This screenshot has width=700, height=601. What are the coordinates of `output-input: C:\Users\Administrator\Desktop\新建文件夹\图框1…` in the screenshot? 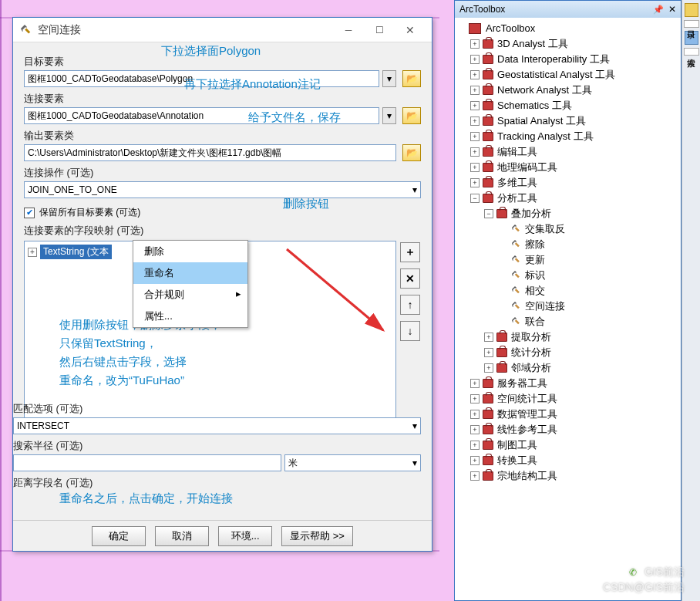 It's located at (210, 153).